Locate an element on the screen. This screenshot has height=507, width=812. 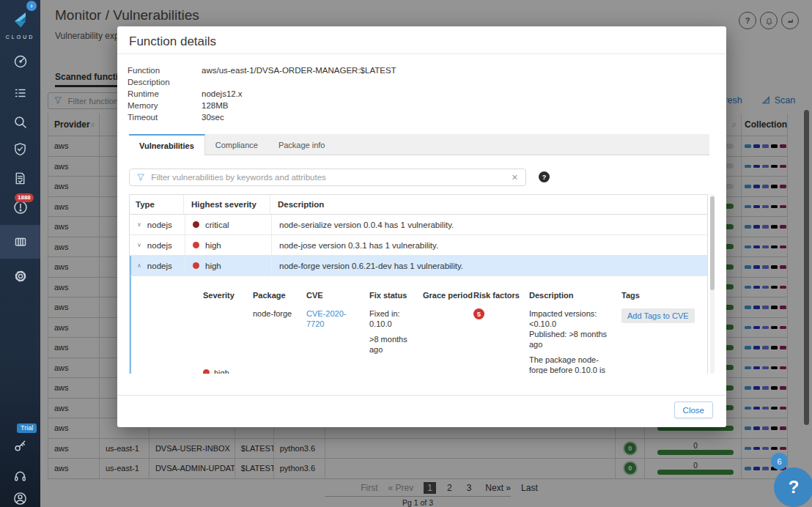
help-fab-button: ? is located at coordinates (793, 487).